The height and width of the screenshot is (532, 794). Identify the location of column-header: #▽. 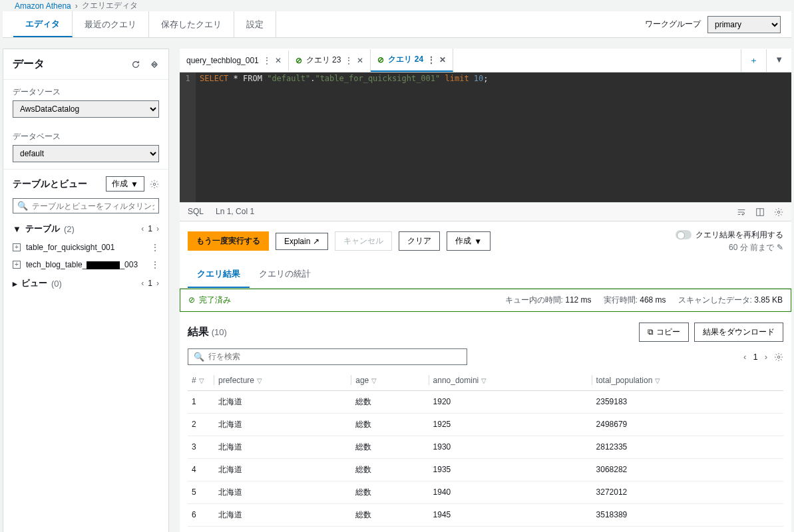
(201, 380).